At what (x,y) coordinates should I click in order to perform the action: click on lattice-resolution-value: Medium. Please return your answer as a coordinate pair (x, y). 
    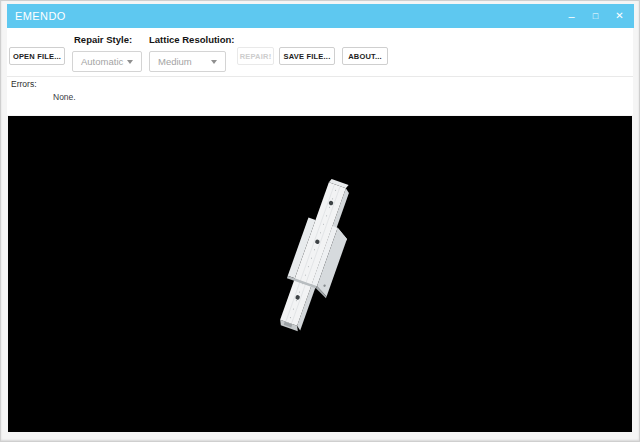
    Looking at the image, I should click on (175, 62).